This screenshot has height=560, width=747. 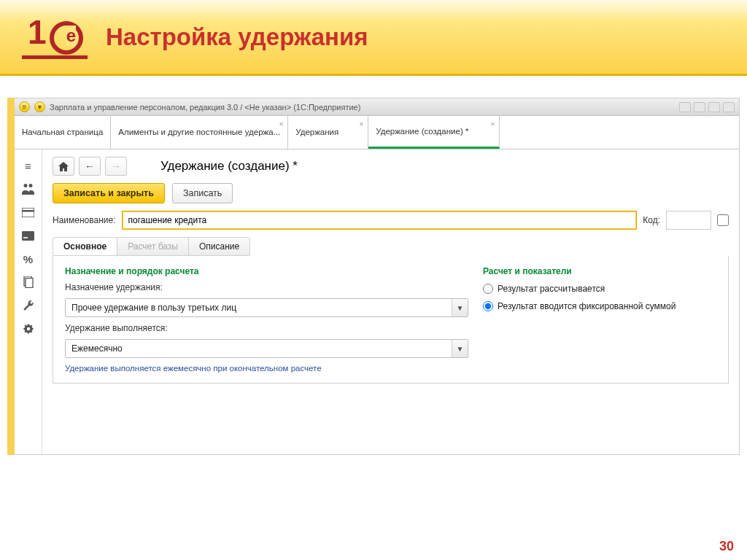 I want to click on page-number: 30, so click(x=727, y=547).